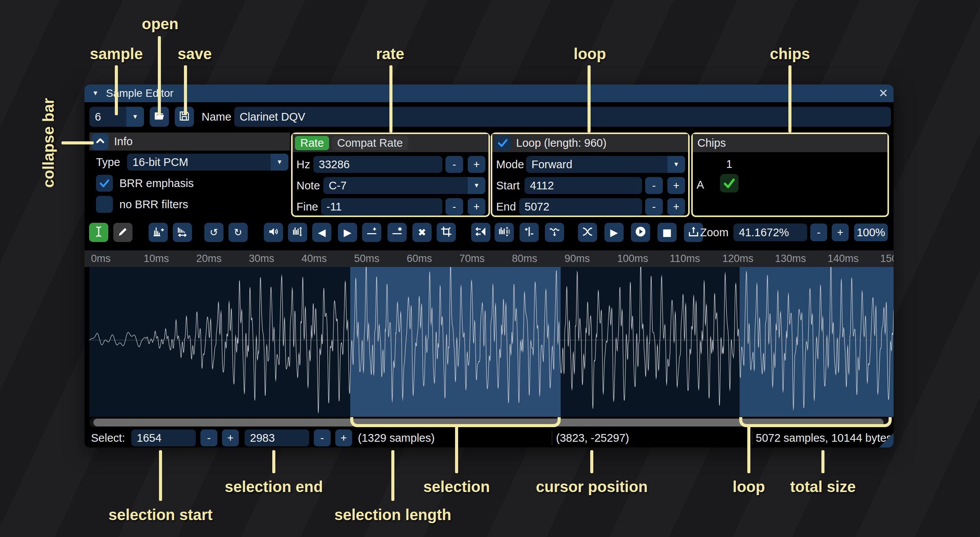 Image resolution: width=980 pixels, height=537 pixels. I want to click on loop-mode-value: Forward, so click(552, 164).